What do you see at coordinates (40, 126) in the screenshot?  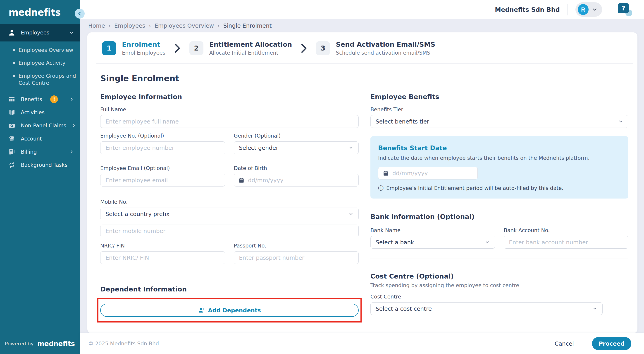 I see `sidebar-item-non-panel-claims: Non-Panel Claims` at bounding box center [40, 126].